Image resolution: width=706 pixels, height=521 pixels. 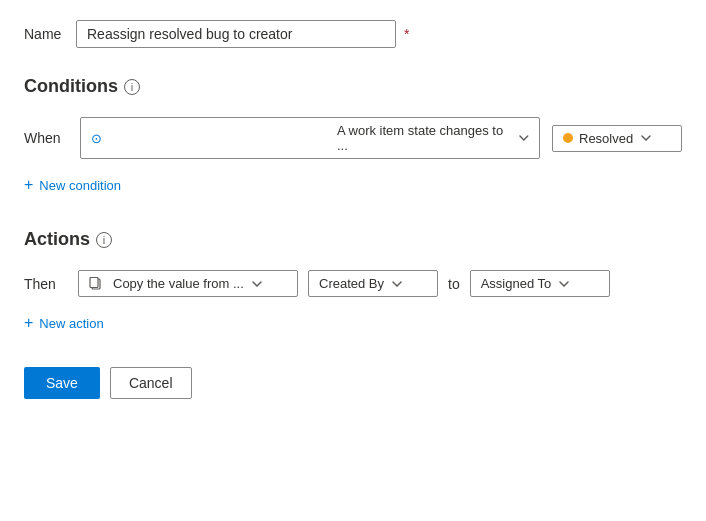 What do you see at coordinates (178, 284) in the screenshot?
I see `copy-dropdown-text: Copy the value from ...` at bounding box center [178, 284].